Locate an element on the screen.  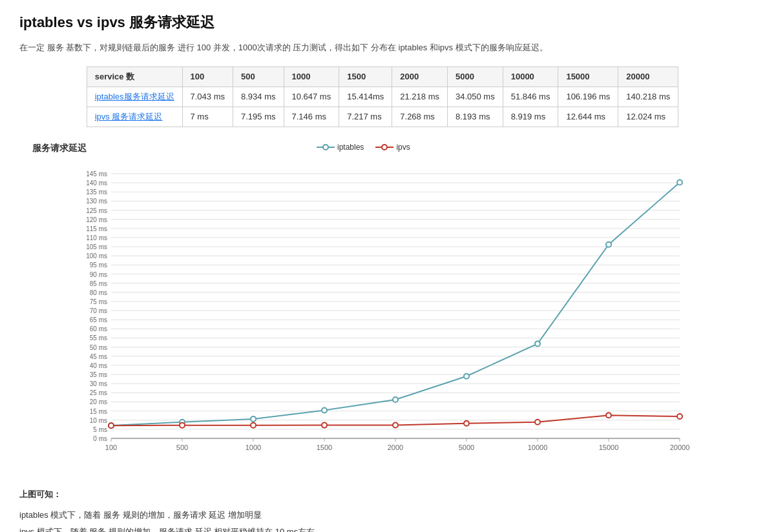
legend-iptables: iptables is located at coordinates (340, 147).